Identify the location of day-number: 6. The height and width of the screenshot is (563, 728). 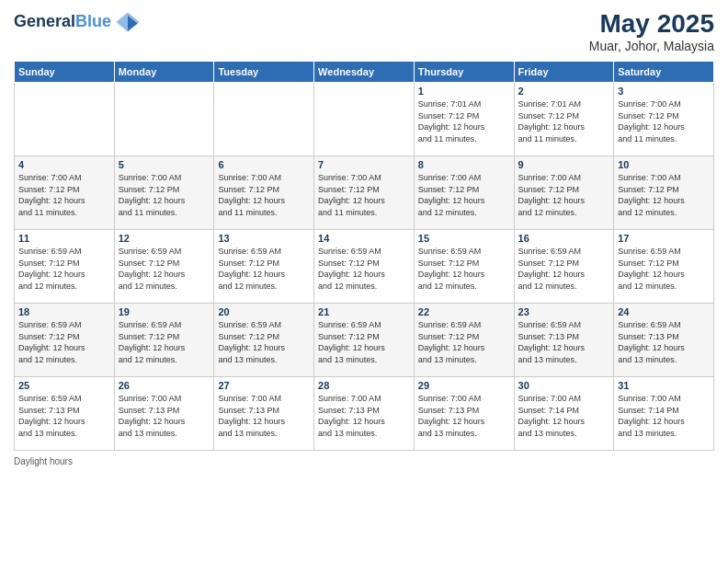
(264, 165).